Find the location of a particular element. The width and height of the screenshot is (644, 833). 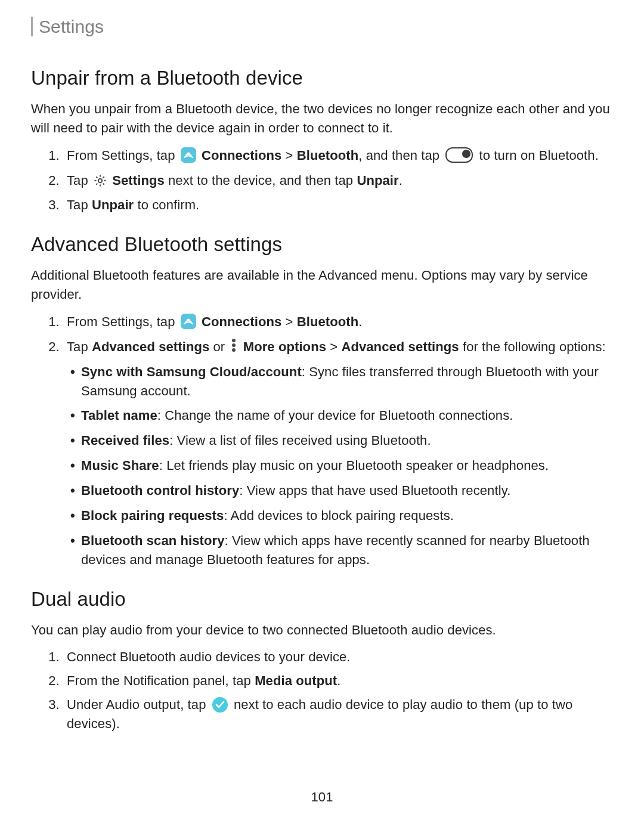

text-advanced-settings-2: Advanced settings is located at coordinates (400, 347).